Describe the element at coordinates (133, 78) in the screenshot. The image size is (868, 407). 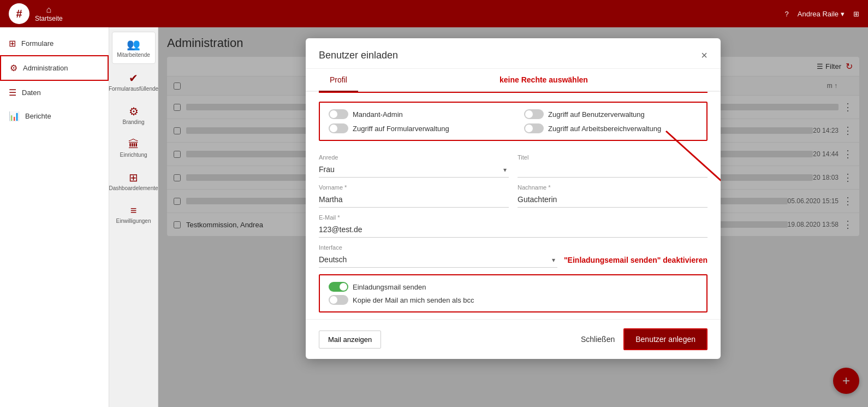
I see `formularausfuellende-icon: ✔` at that location.